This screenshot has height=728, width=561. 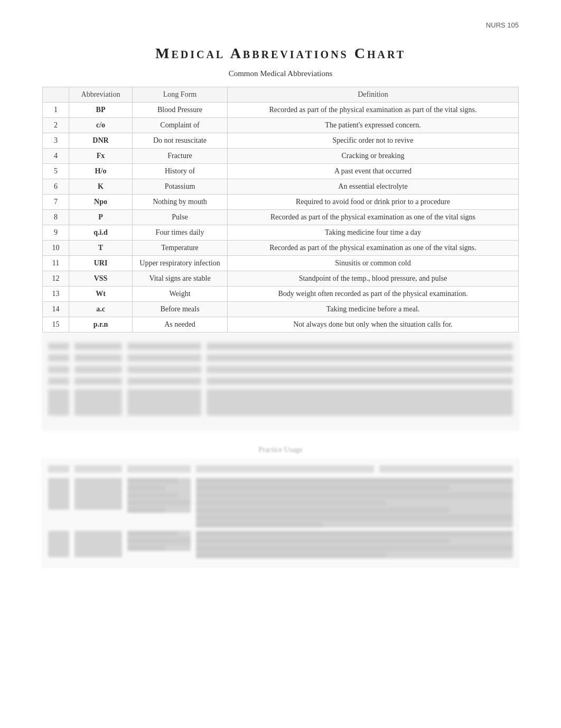 I want to click on section2-title: Practice Usage, so click(x=280, y=450).